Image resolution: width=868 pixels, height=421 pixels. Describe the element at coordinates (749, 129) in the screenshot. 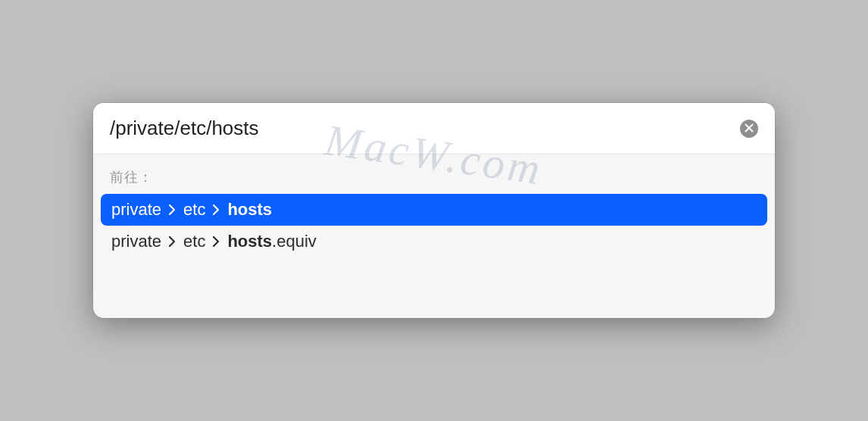

I see `close-icon` at that location.